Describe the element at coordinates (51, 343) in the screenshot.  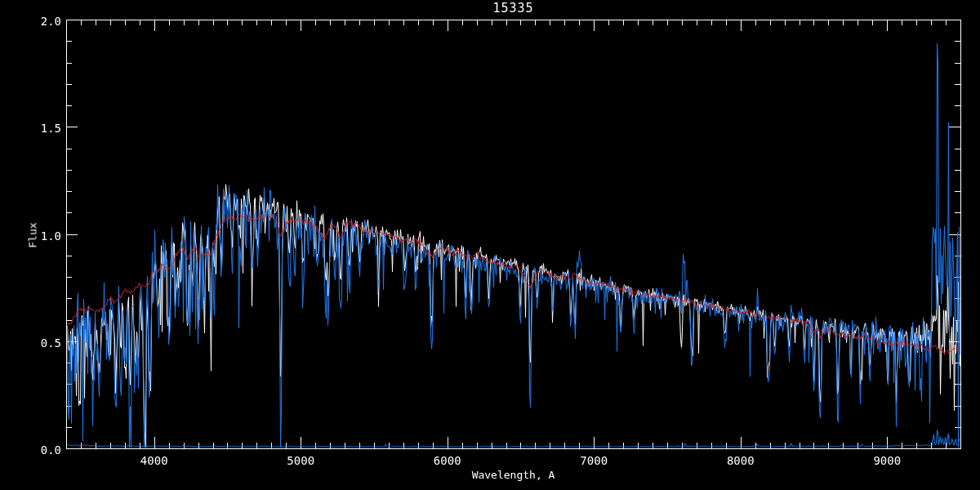
I see `y-tick-label: 0.5` at that location.